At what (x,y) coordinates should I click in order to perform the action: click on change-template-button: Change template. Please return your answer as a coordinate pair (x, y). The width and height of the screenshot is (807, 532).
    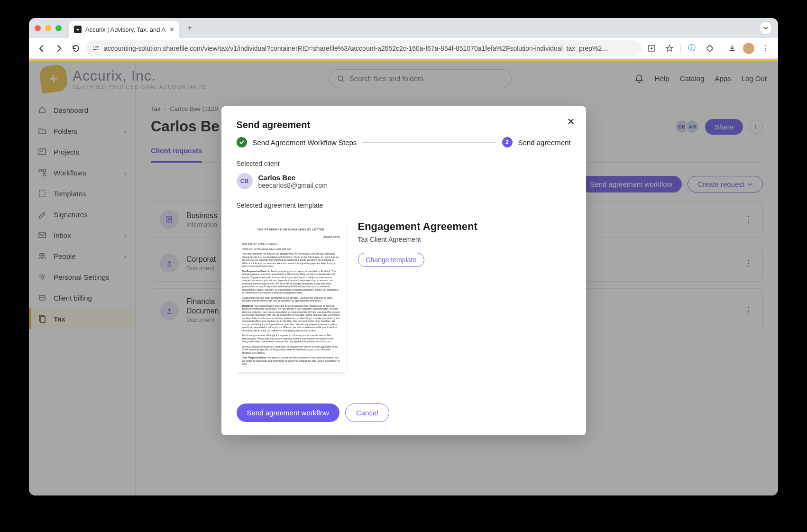
    Looking at the image, I should click on (392, 260).